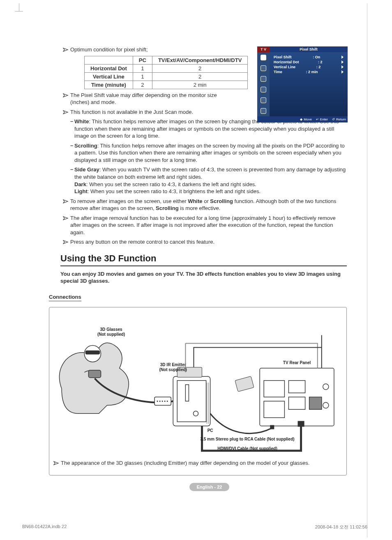  What do you see at coordinates (301, 119) in the screenshot?
I see `updown-icon: ◆` at bounding box center [301, 119].